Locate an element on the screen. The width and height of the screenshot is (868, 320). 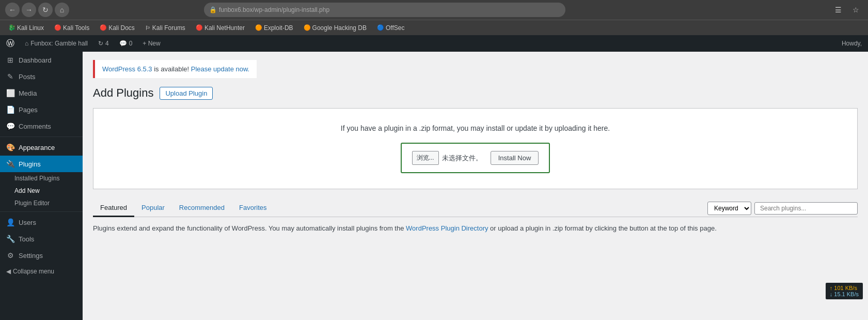
bookmark-kali-linux: 🐉 Kali Linux is located at coordinates (26, 28).